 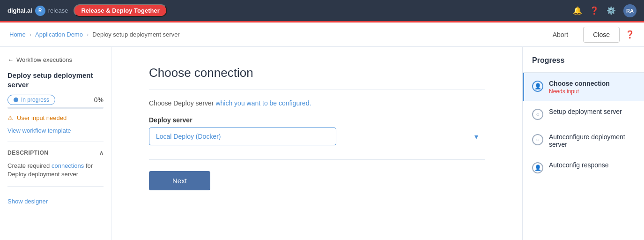 I want to click on progress-icon-1: ○, so click(x=538, y=114).